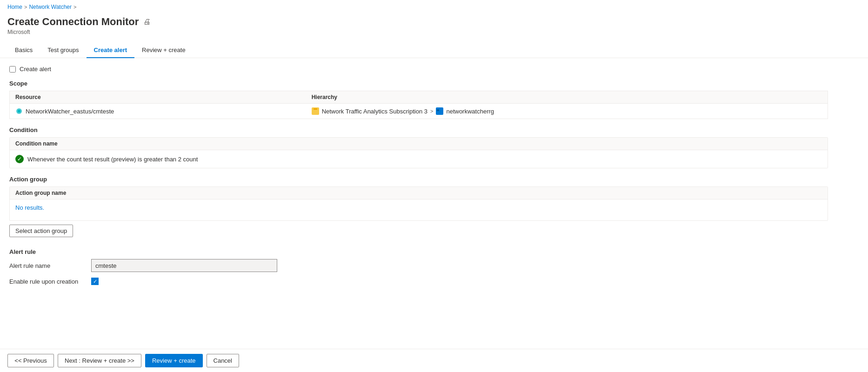 The height and width of the screenshot is (372, 868). I want to click on tab-create-alert: Create alert, so click(111, 50).